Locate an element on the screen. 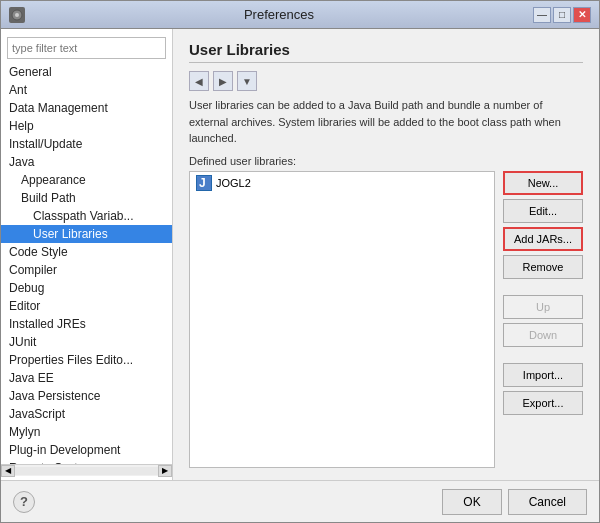 The width and height of the screenshot is (600, 523). svg-text: J is located at coordinates (202, 183).